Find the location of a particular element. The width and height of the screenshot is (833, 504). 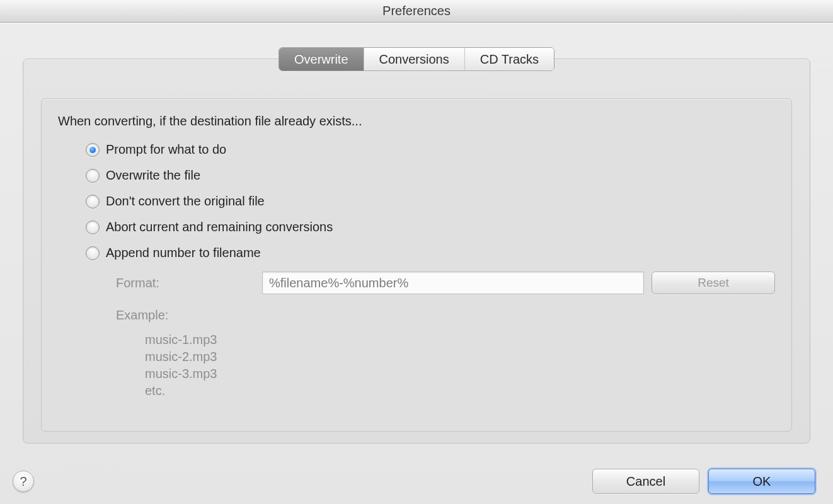

window-title: Preferences is located at coordinates (417, 11).